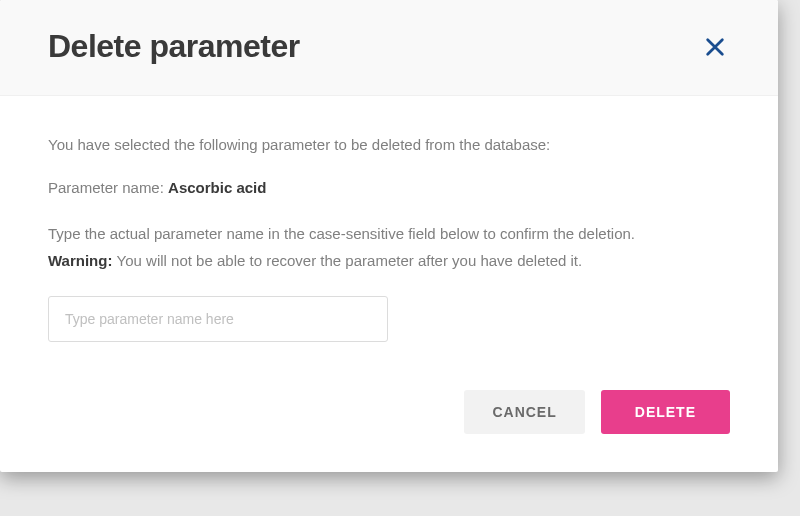 The width and height of the screenshot is (800, 516). Describe the element at coordinates (389, 188) in the screenshot. I see `parameter-line: Parameter name: Ascorbic acid` at that location.